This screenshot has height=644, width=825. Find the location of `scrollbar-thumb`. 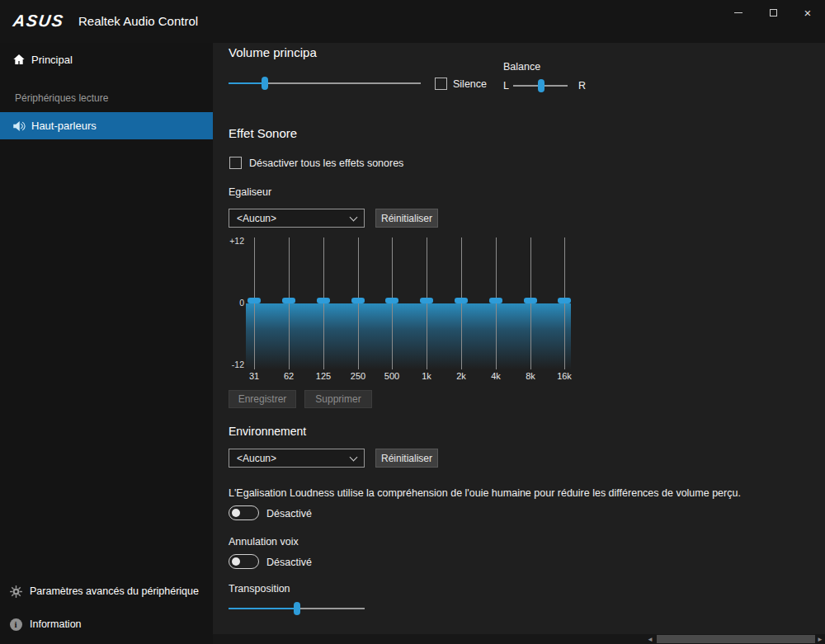

scrollbar-thumb is located at coordinates (736, 639).